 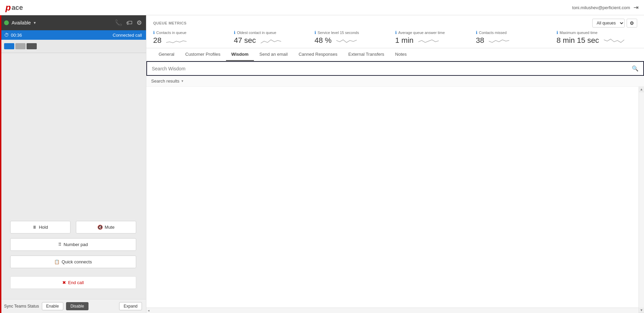 I want to click on tab-canned-responses: Canned Responses, so click(x=318, y=54).